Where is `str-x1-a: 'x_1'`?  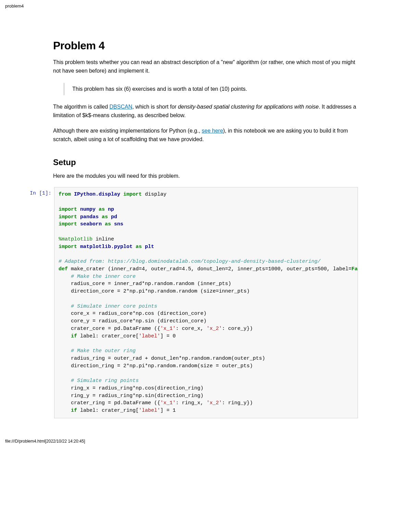
str-x1-a: 'x_1' is located at coordinates (168, 329).